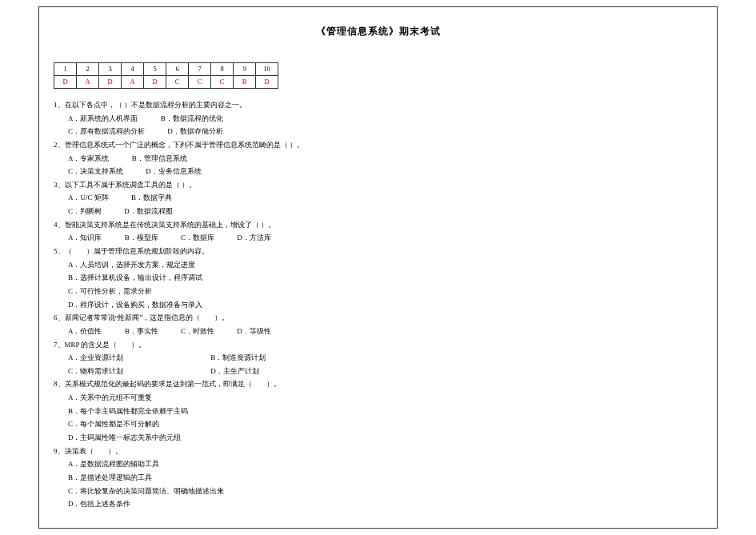  Describe the element at coordinates (198, 238) in the screenshot. I see `q4-c: C．数据库` at that location.